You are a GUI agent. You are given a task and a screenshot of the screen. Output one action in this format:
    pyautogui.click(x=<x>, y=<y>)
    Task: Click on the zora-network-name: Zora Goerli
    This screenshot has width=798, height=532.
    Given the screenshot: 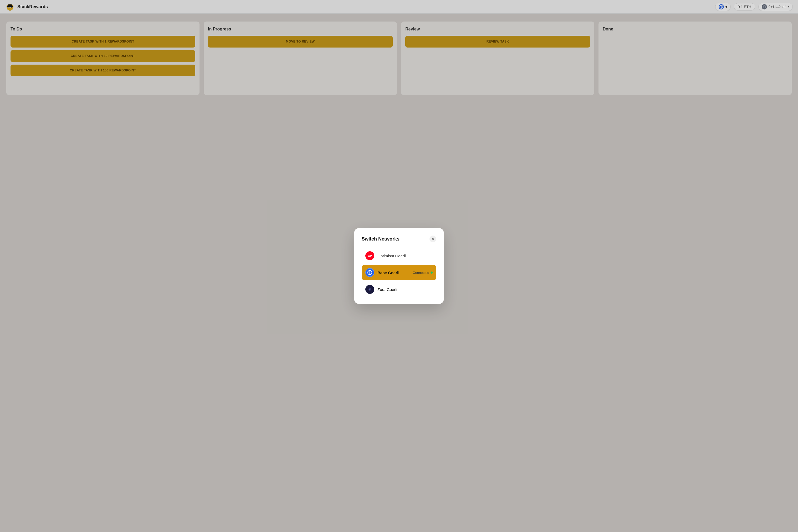 What is the action you would take?
    pyautogui.click(x=405, y=290)
    